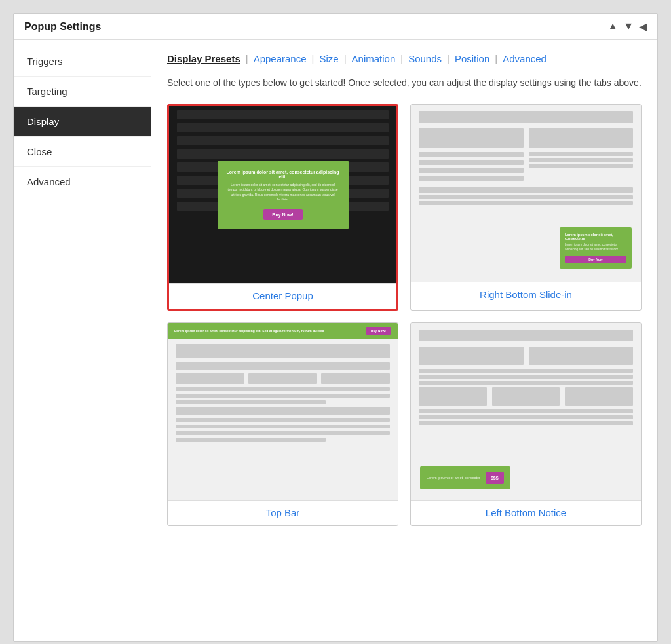 The width and height of the screenshot is (671, 644). I want to click on center-popup-label-row: Center Popup, so click(283, 296).